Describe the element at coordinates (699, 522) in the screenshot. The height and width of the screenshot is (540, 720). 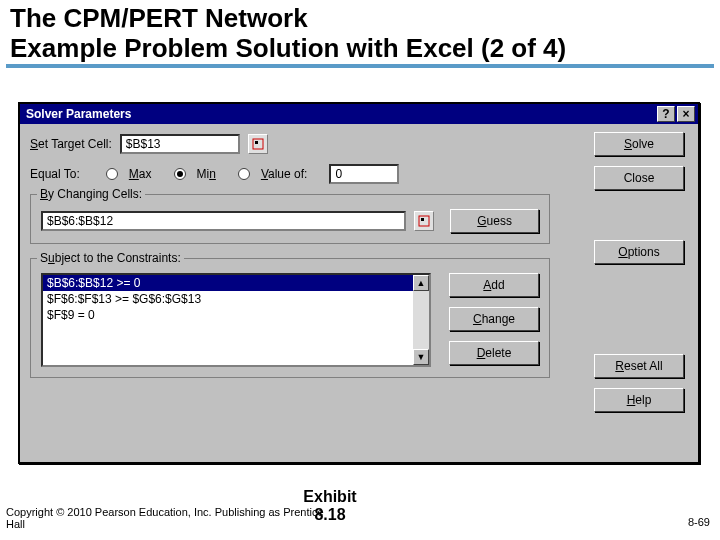
I see `page-number: 8-69` at that location.